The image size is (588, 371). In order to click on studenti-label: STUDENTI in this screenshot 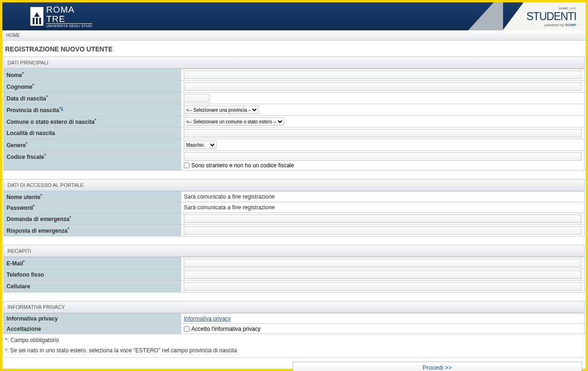, I will do `click(552, 17)`.